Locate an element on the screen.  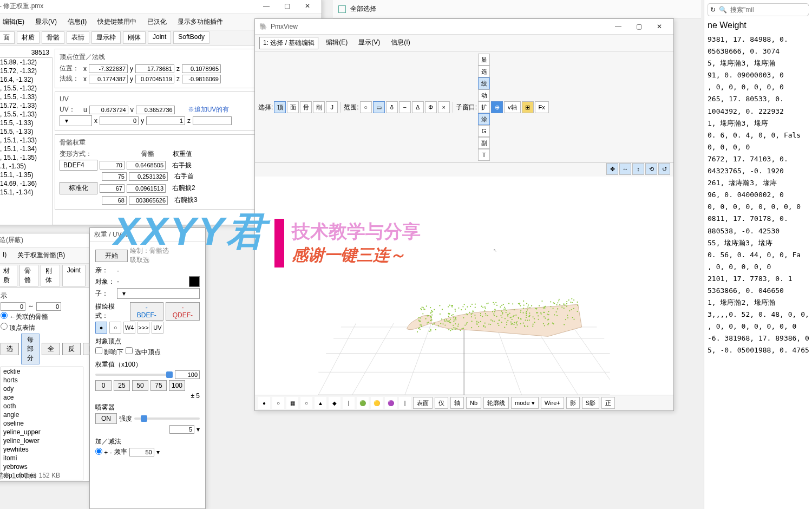
max-icon: ▢ is located at coordinates (287, 6).